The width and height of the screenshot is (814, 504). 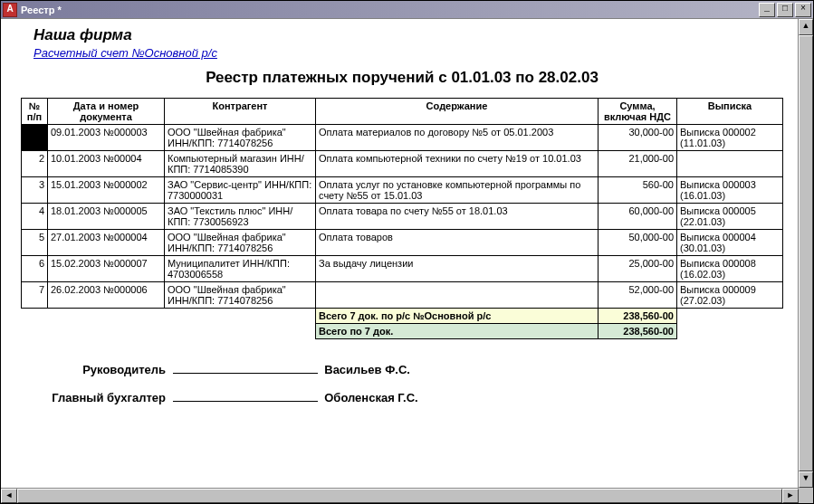 I want to click on scroll-down-button: ▼, so click(x=806, y=480).